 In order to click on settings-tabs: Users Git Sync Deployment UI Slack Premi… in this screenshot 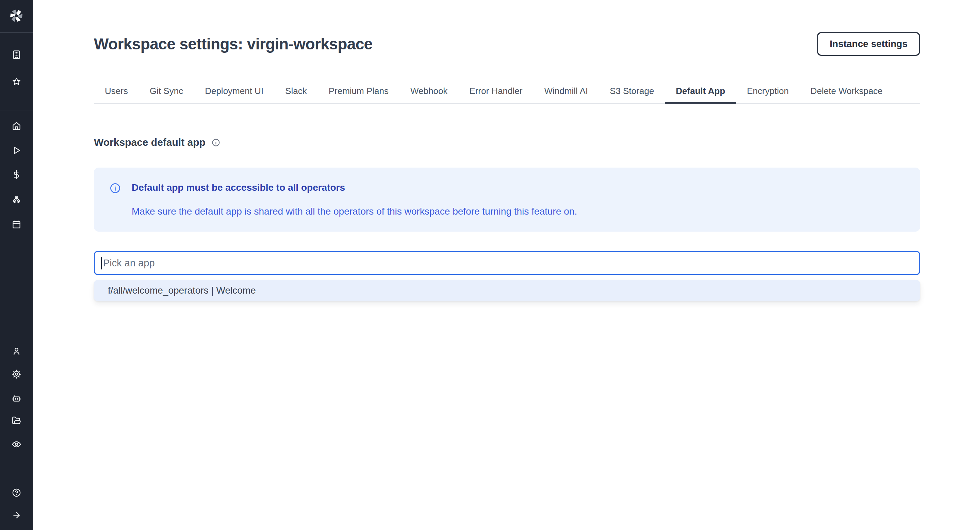, I will do `click(507, 93)`.